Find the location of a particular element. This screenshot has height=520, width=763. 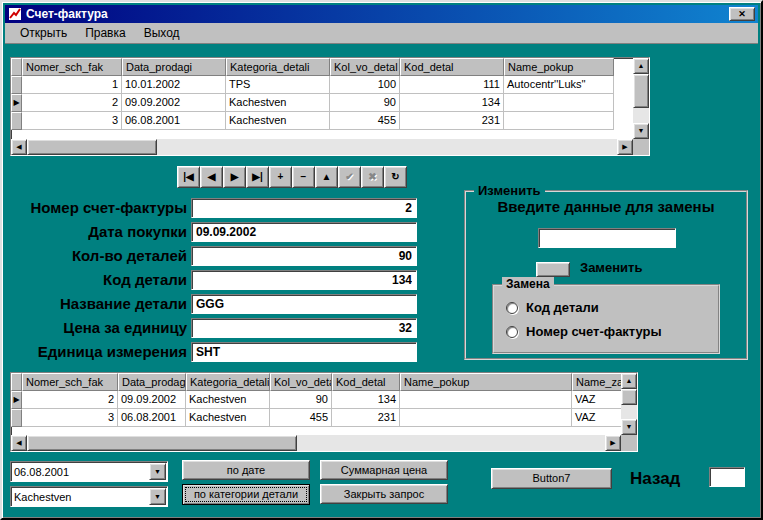

nav-last-button: ▶| is located at coordinates (258, 177).